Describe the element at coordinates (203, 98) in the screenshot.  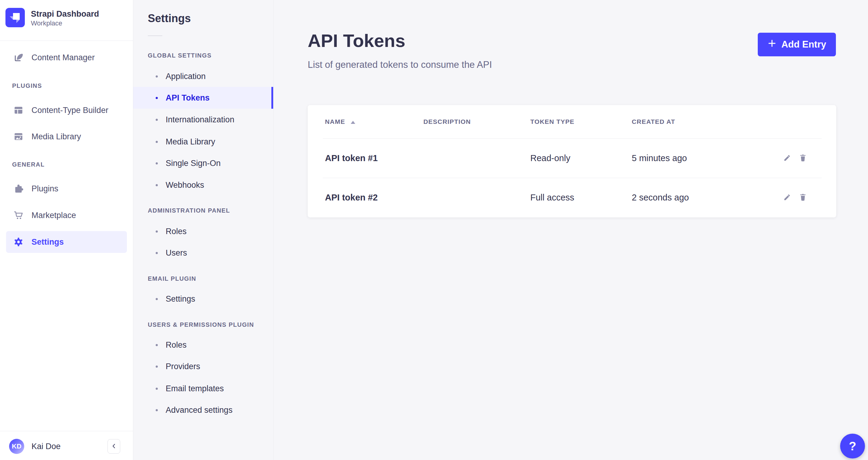
I see `subnav-item-api-tokens: API Tokens` at that location.